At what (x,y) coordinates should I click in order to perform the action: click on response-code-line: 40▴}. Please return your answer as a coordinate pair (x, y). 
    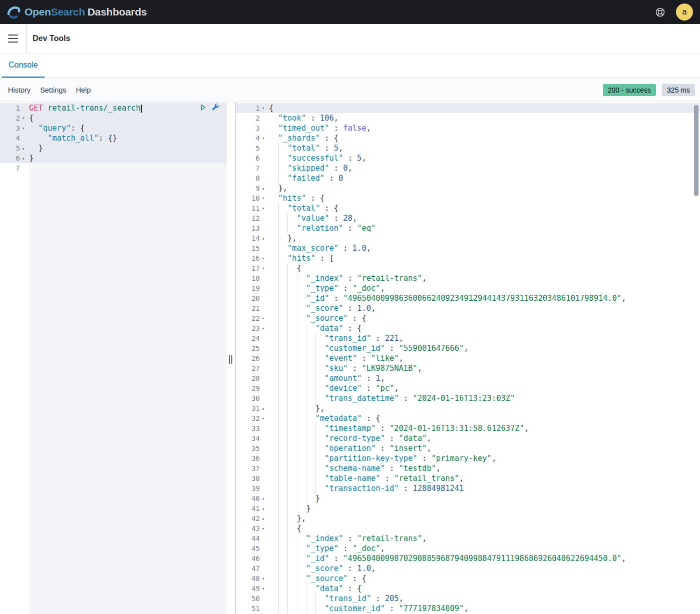
    Looking at the image, I should click on (468, 498).